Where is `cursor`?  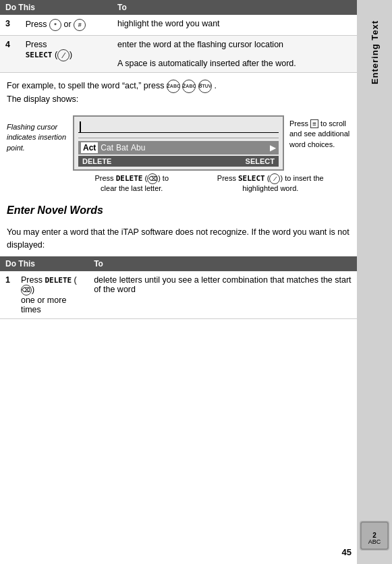 cursor is located at coordinates (80, 127).